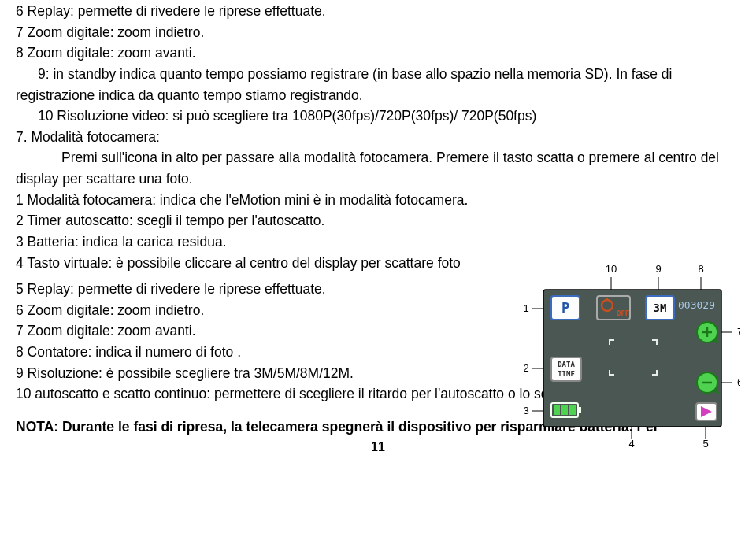  I want to click on line-8-counter: 8 Contatore: indica il numero di foto ., so click(268, 353).